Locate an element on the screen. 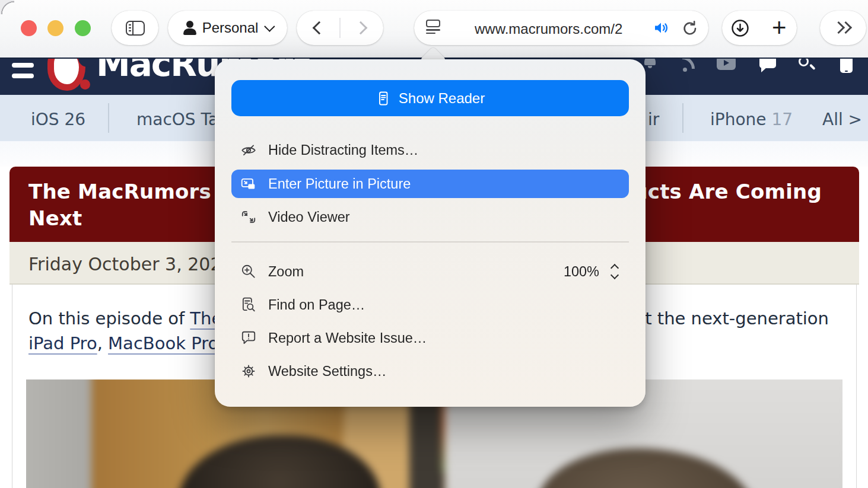 This screenshot has width=868, height=488. address-bar: www.macrumors.com/2 is located at coordinates (561, 28).